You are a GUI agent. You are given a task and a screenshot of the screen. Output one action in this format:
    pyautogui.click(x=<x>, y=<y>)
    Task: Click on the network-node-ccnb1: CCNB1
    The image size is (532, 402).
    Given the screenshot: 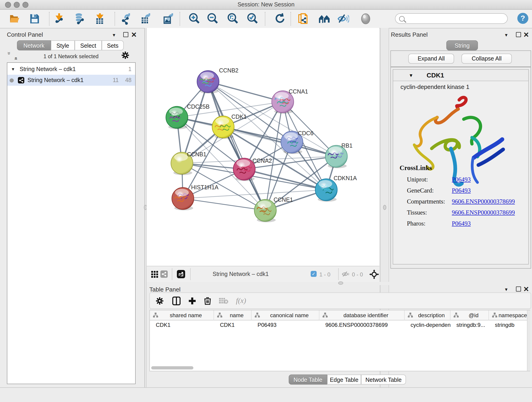 What is the action you would take?
    pyautogui.click(x=189, y=163)
    